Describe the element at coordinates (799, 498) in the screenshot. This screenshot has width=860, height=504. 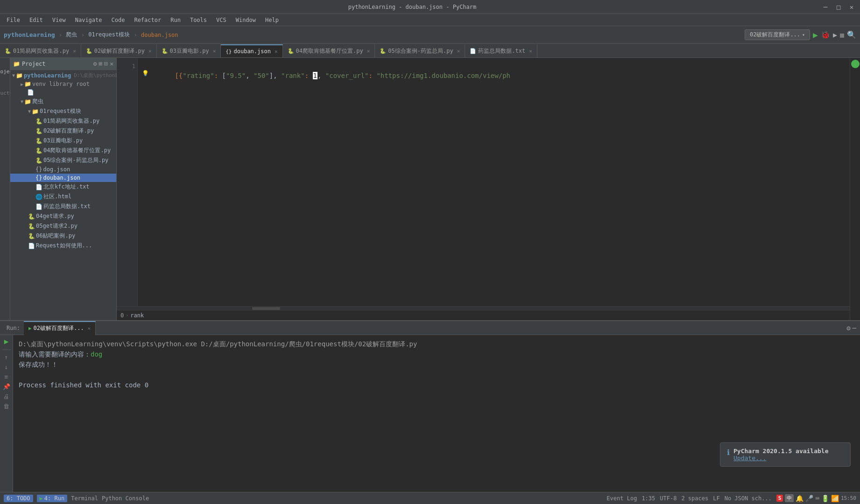
I see `tray-icon-1: 🔔` at that location.